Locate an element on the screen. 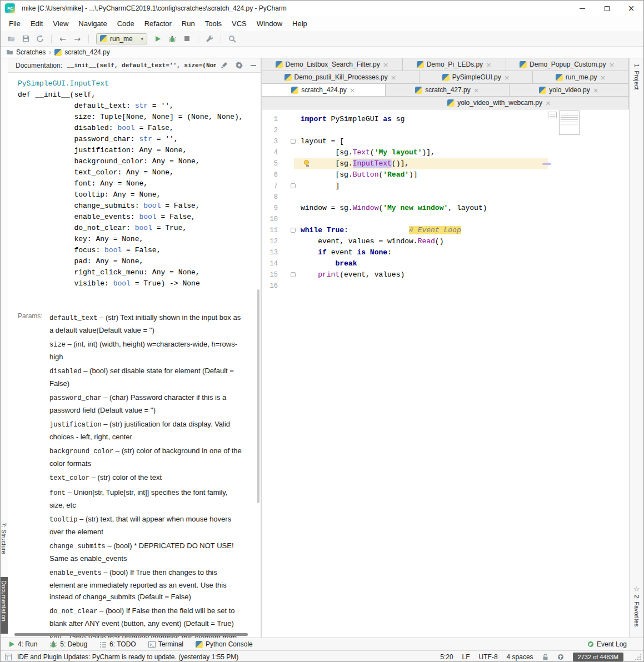 This screenshot has height=662, width=644. tab-demo-popup-custom-py: Demo_Popup_Custom.py× is located at coordinates (568, 64).